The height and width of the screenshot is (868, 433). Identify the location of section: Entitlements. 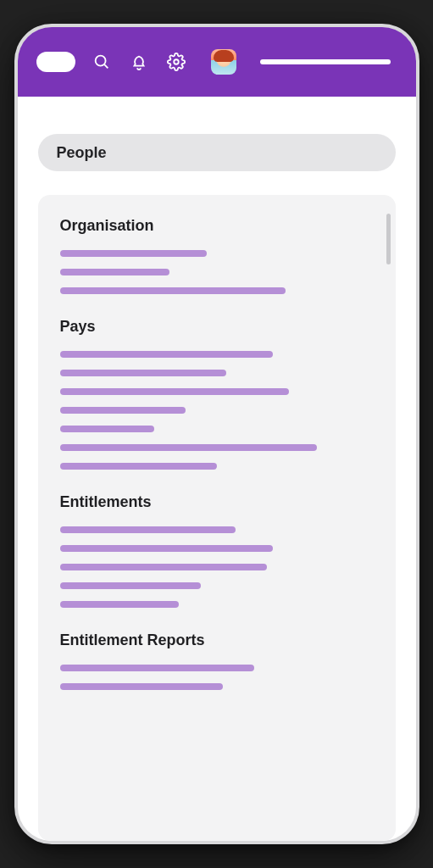
(217, 551).